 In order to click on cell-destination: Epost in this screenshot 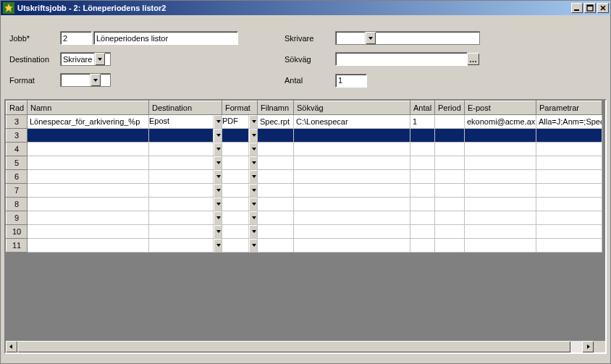, I will do `click(185, 122)`.